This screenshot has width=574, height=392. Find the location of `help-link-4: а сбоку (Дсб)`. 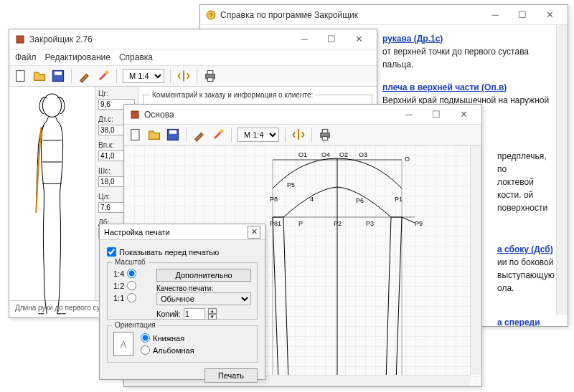

help-link-4: а сбоку (Дсб) is located at coordinates (525, 249).